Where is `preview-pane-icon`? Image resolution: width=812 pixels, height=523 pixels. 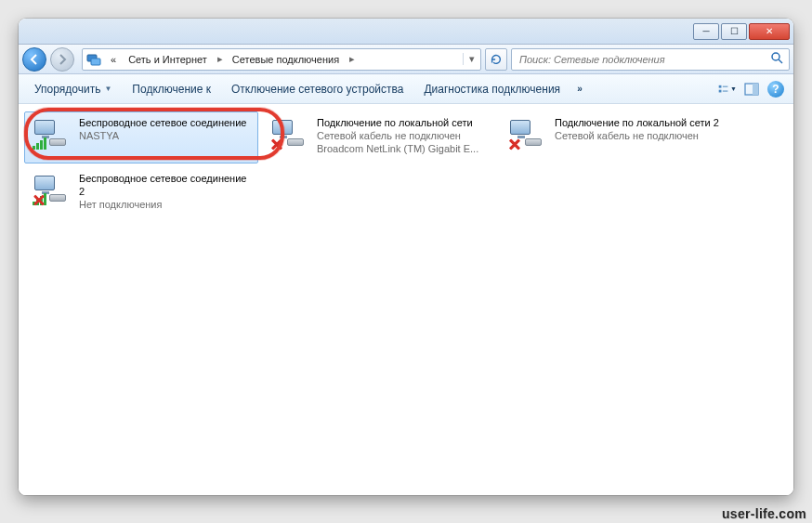
preview-pane-icon is located at coordinates (752, 89).